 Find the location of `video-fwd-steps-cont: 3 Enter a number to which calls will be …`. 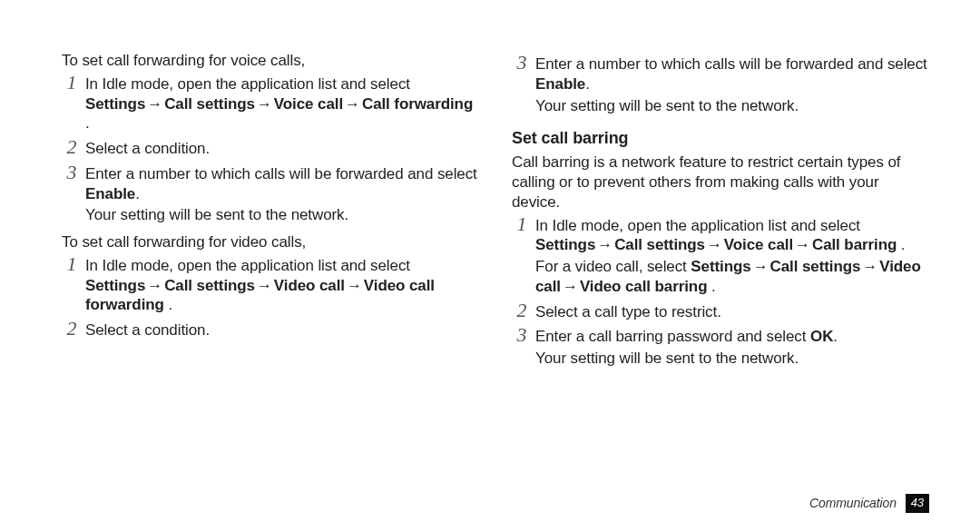

video-fwd-steps-cont: 3 Enter a number to which calls will be … is located at coordinates (720, 85).